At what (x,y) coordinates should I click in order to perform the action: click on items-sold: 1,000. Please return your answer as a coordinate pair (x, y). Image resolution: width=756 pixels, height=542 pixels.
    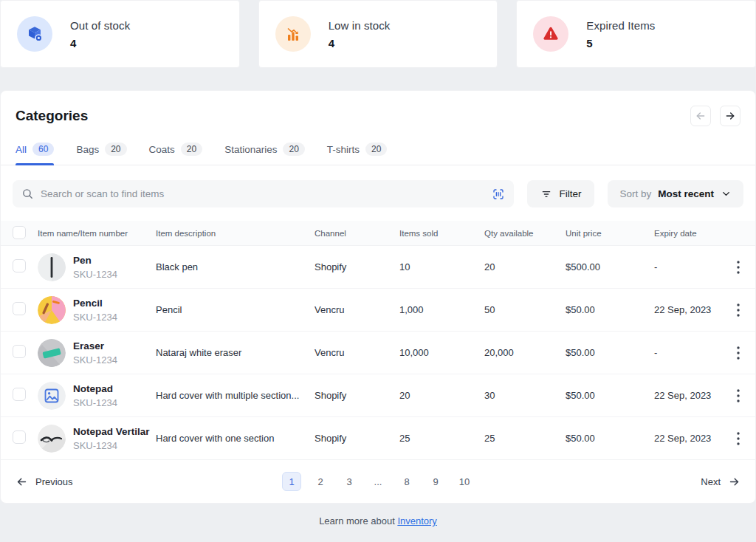
    Looking at the image, I should click on (436, 310).